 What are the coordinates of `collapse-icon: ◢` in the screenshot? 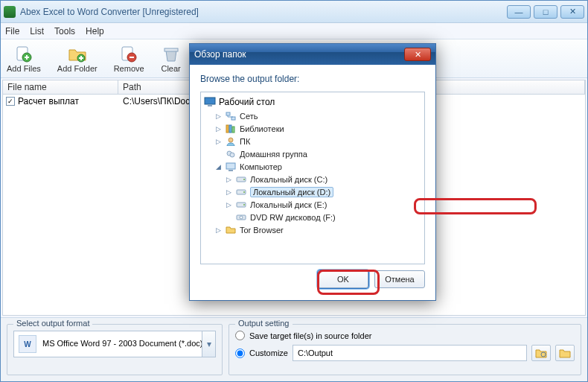 It's located at (218, 167).